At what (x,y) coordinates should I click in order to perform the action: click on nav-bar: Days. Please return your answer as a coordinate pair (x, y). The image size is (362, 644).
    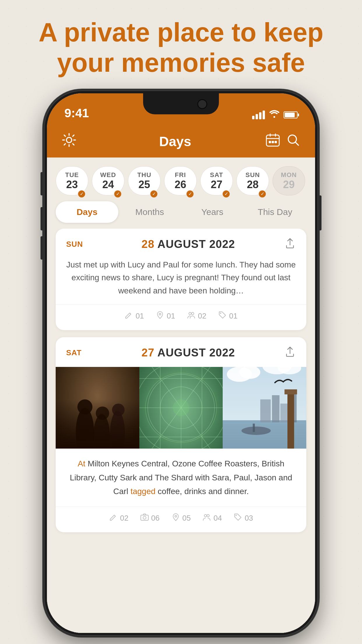
    Looking at the image, I should click on (181, 141).